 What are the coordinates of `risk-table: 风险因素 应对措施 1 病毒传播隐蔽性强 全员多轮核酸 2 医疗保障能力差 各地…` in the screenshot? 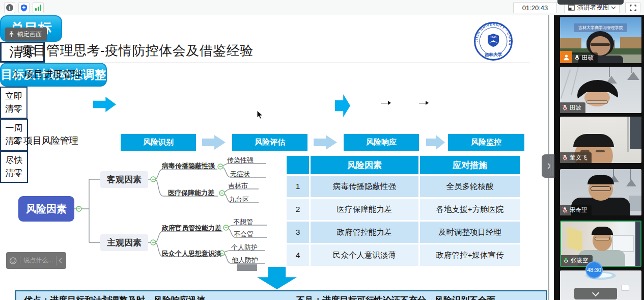 It's located at (403, 211).